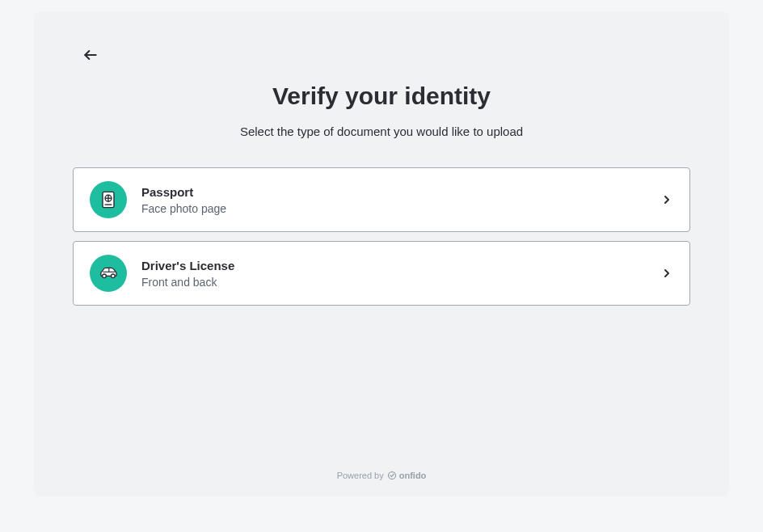 Image resolution: width=763 pixels, height=532 pixels. I want to click on car-icon, so click(108, 273).